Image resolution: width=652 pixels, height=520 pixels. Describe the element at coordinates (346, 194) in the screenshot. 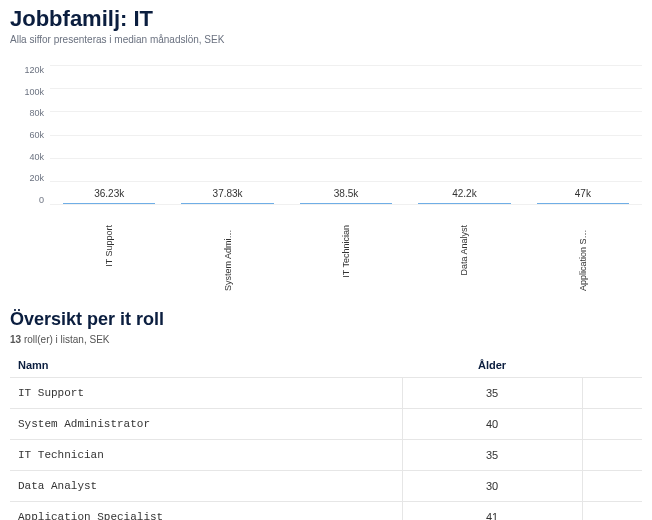

I see `bar-value-label: 38.5k` at that location.